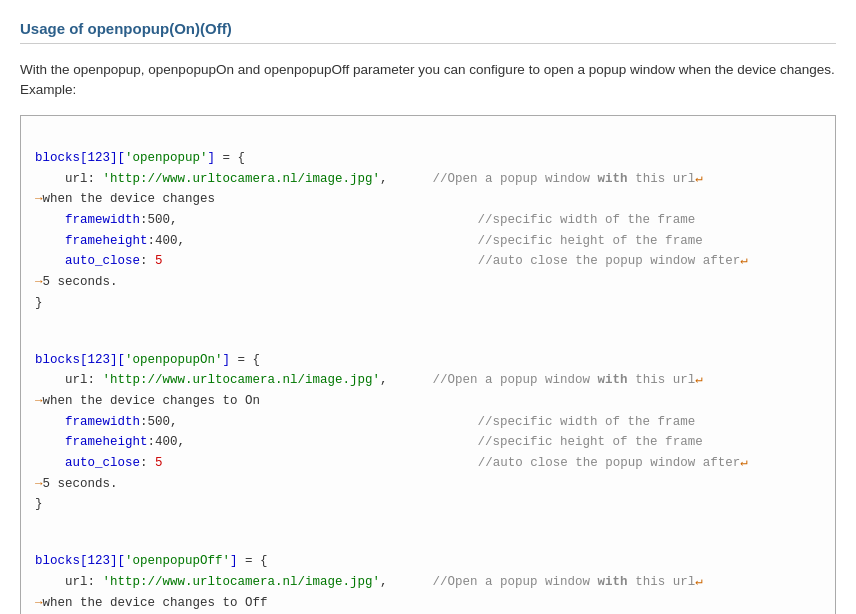 The image size is (856, 614). Describe the element at coordinates (242, 179) in the screenshot. I see `url-value-1: 'http://www.urltocamera.nl/image.jpg'` at that location.